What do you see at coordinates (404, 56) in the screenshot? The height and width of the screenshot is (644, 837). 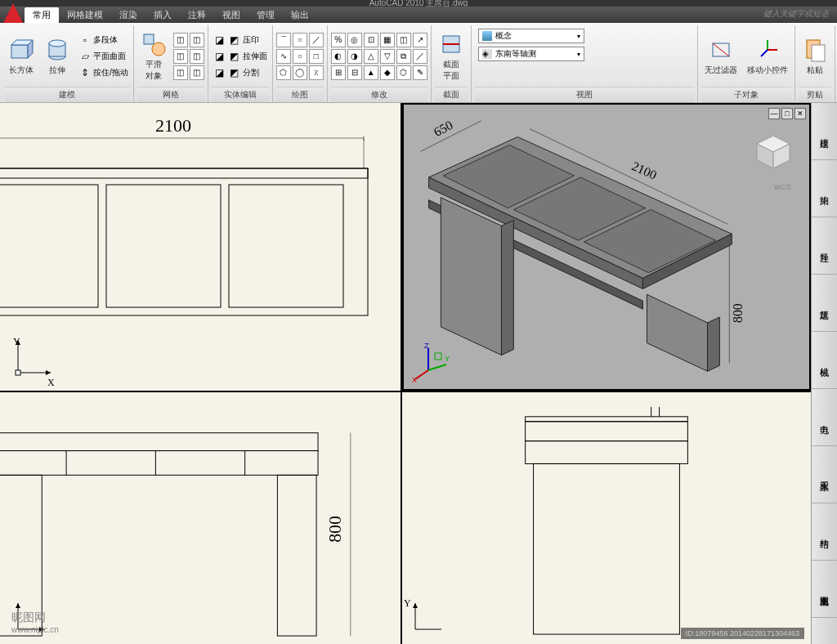 I see `modify-tool-icon: ⧉` at bounding box center [404, 56].